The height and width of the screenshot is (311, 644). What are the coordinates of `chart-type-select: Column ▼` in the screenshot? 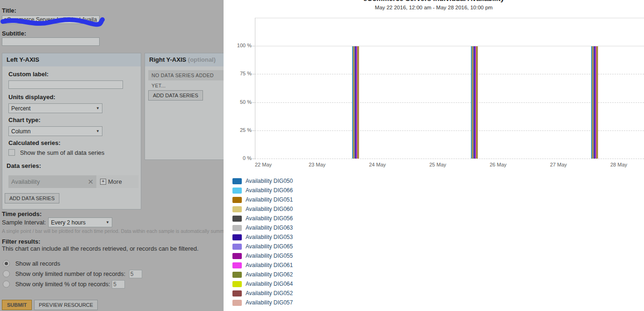 It's located at (55, 131).